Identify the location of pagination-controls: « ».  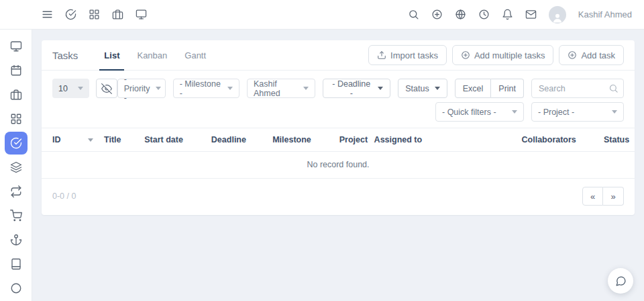
(603, 196).